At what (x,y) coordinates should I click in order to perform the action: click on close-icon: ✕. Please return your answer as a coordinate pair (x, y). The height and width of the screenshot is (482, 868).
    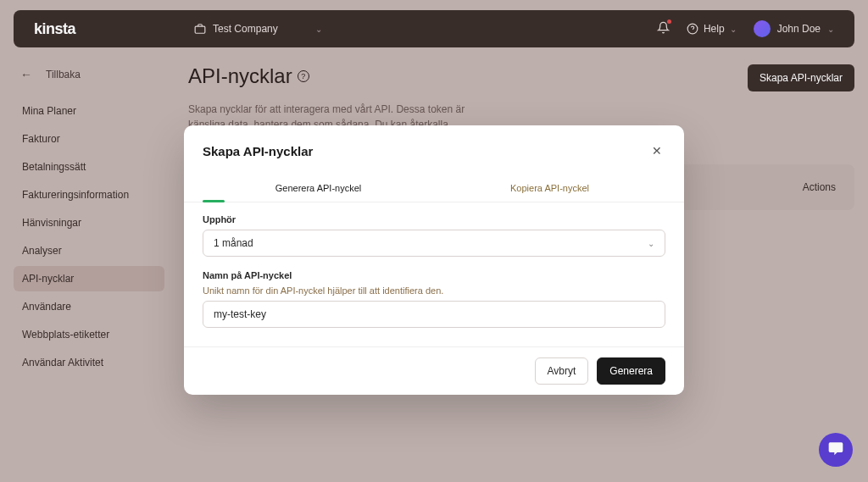
    Looking at the image, I should click on (657, 151).